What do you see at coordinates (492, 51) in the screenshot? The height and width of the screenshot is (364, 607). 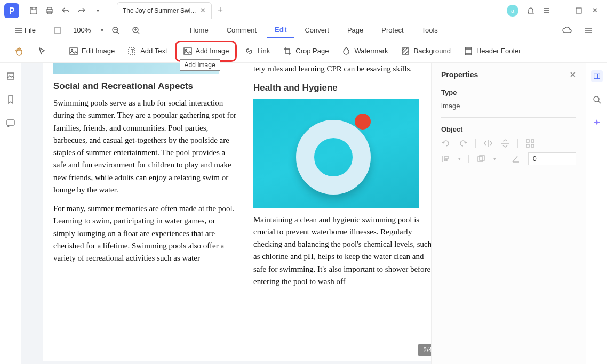 I see `header-footer-button: Header Footer` at bounding box center [492, 51].